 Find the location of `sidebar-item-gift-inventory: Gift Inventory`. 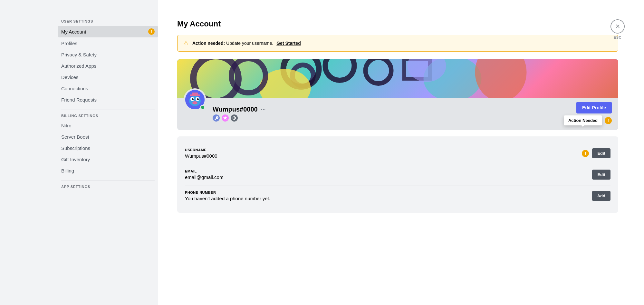

sidebar-item-gift-inventory: Gift Inventory is located at coordinates (108, 159).